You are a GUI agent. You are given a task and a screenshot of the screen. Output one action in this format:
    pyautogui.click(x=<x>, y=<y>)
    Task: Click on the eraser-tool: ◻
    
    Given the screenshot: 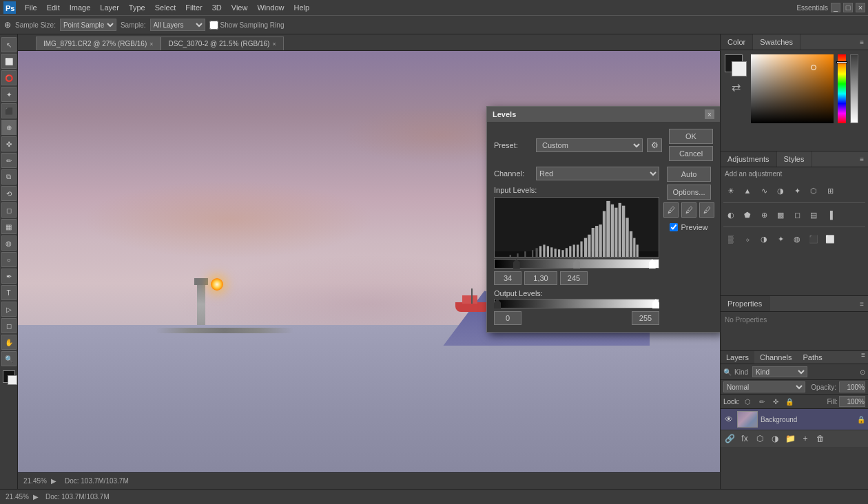 What is the action you would take?
    pyautogui.click(x=9, y=210)
    